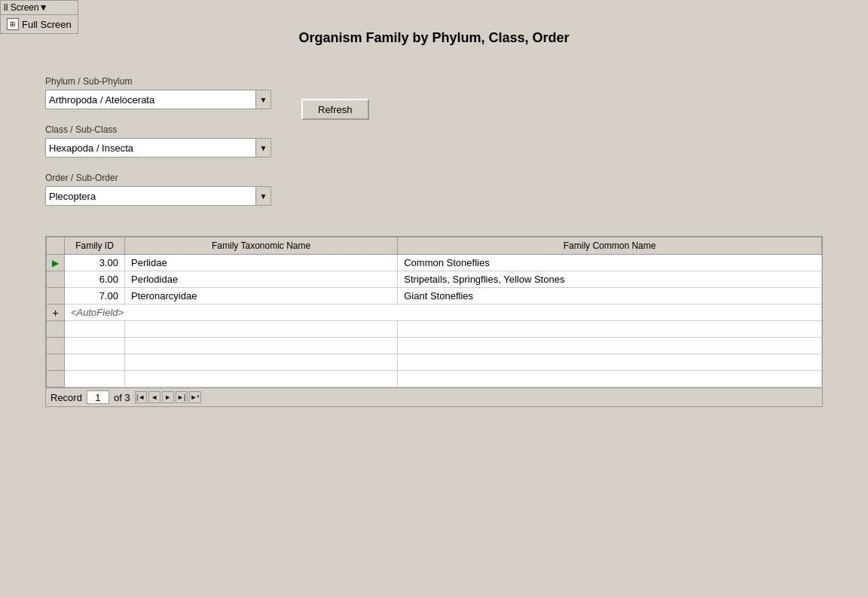 Image resolution: width=868 pixels, height=597 pixels. Describe the element at coordinates (195, 397) in the screenshot. I see `nav-new-button: ►*` at that location.